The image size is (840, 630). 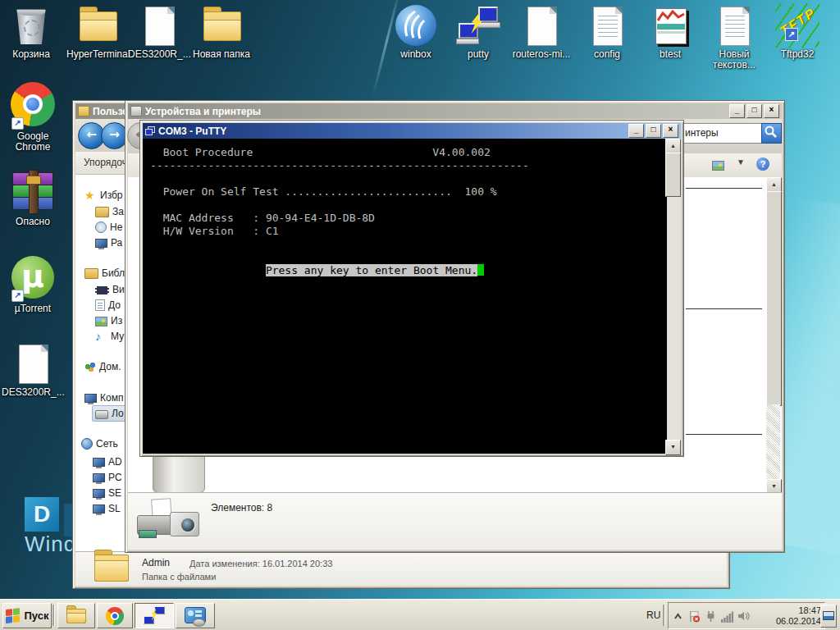 I want to click on desktop-icon-winbox: winbox, so click(x=416, y=33).